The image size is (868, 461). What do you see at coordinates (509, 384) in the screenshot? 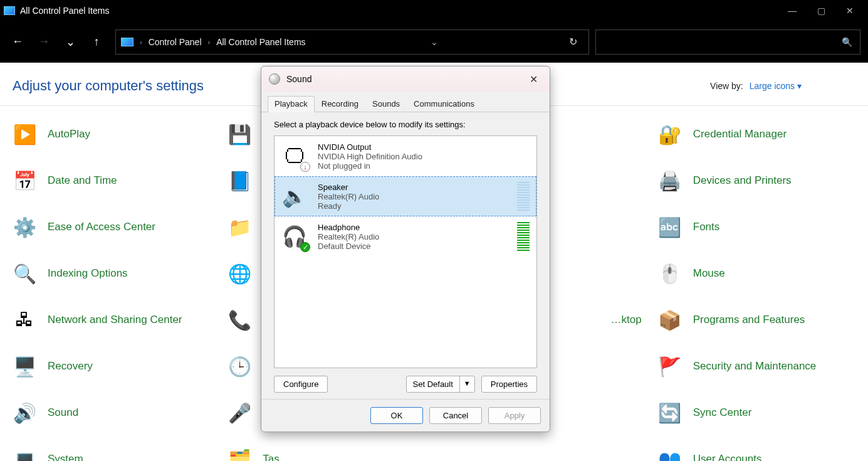
I see `properties-button: Properties` at bounding box center [509, 384].